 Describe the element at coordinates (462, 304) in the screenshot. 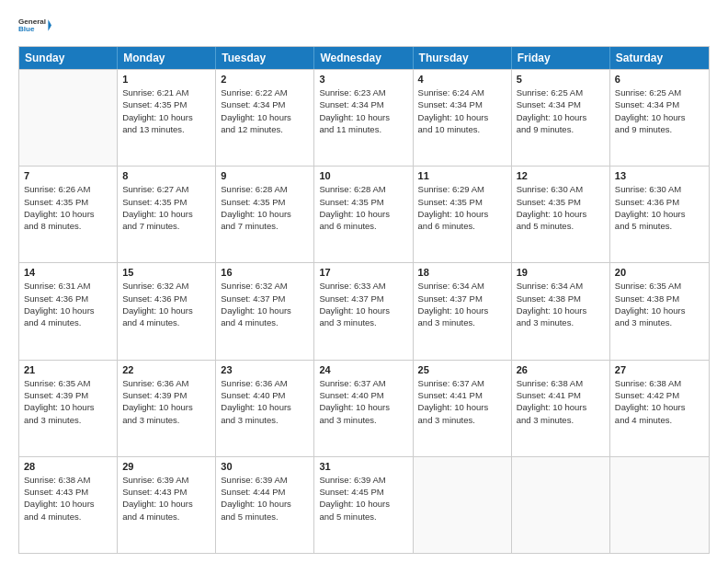

I see `day-info: Sunrise: 6:34 AM Sunset: 4:37 PM Dayligh…` at that location.